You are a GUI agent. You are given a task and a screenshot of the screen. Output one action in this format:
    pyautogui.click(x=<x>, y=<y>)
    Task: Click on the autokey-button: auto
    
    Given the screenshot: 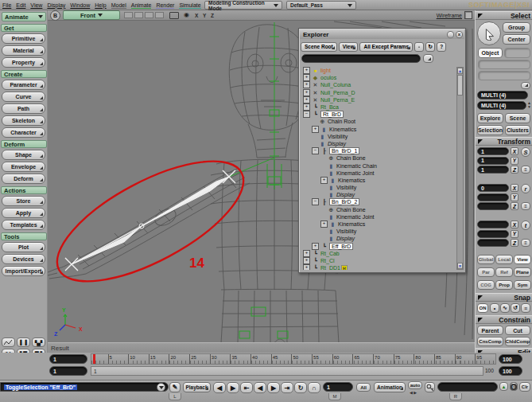 What is the action you would take?
    pyautogui.click(x=415, y=385)
    